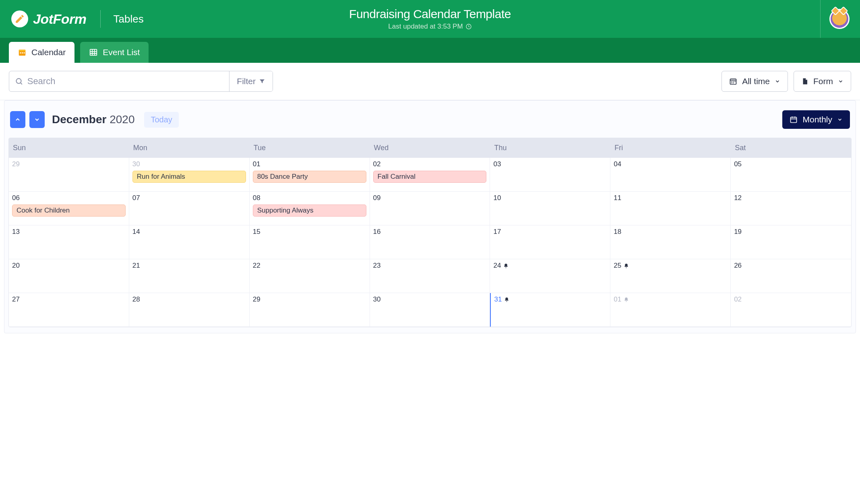 This screenshot has height=504, width=860. What do you see at coordinates (262, 81) in the screenshot?
I see `filter-icon` at bounding box center [262, 81].